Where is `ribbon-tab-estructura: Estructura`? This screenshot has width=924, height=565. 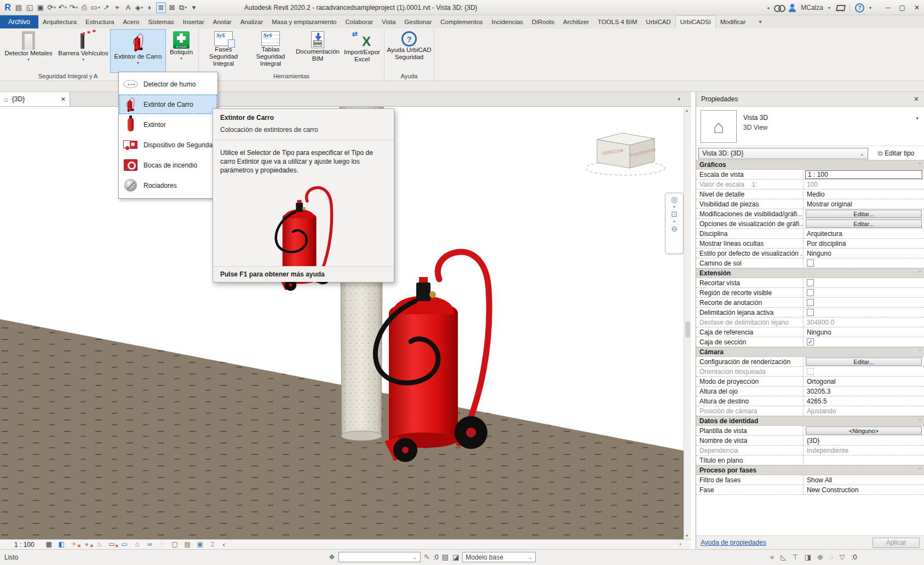 ribbon-tab-estructura: Estructura is located at coordinates (100, 22).